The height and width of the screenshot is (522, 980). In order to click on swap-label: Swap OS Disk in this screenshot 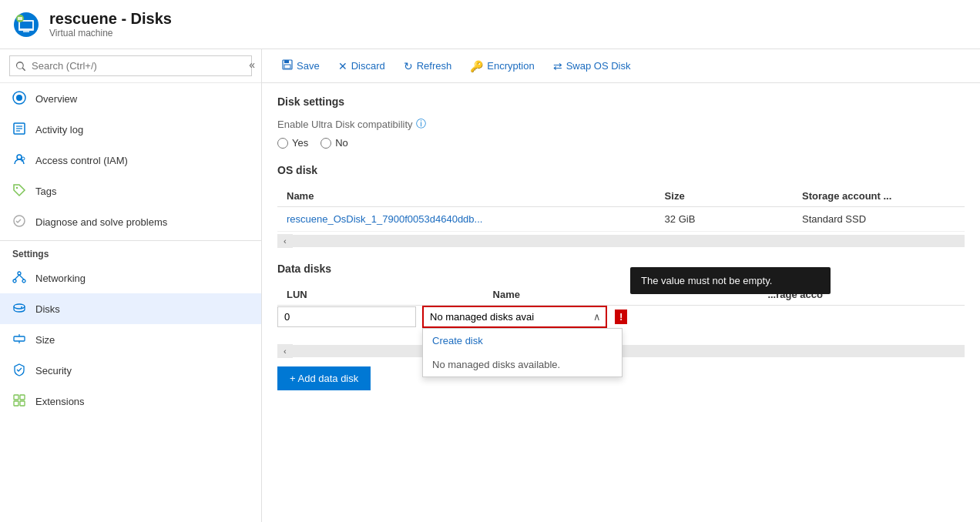, I will do `click(599, 66)`.